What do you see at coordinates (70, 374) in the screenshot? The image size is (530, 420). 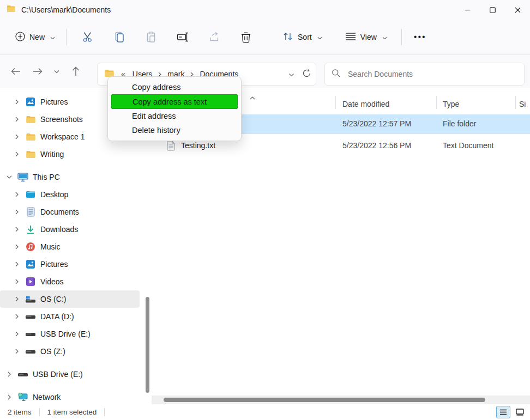 I see `sidebar-item-usb-drive-e-2: USB Drive (E:)` at bounding box center [70, 374].